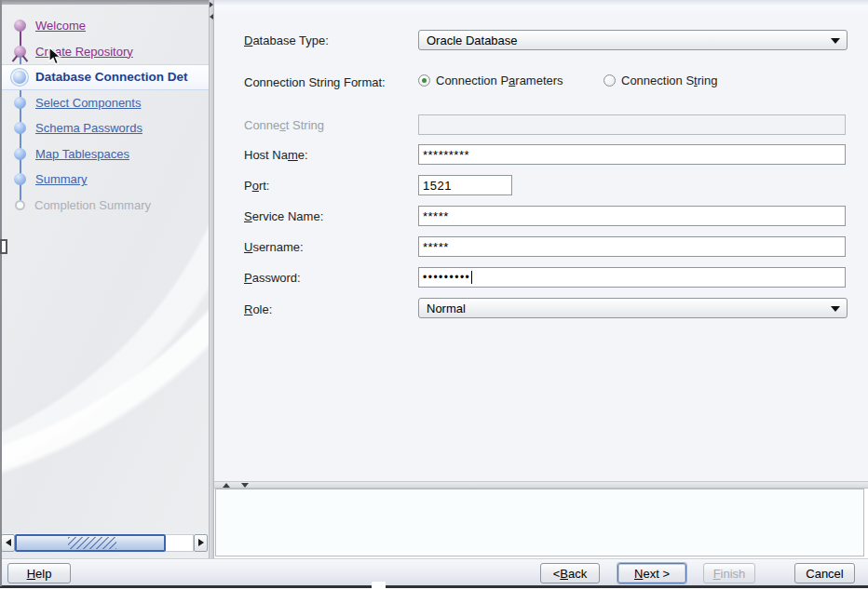  Describe the element at coordinates (447, 277) in the screenshot. I see `password-value: •••••••••` at that location.